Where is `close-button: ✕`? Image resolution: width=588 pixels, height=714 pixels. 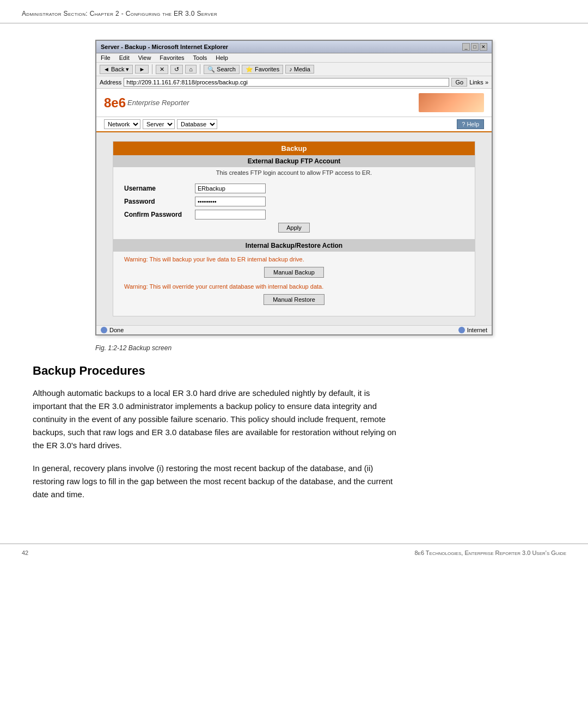
close-button: ✕ is located at coordinates (483, 47).